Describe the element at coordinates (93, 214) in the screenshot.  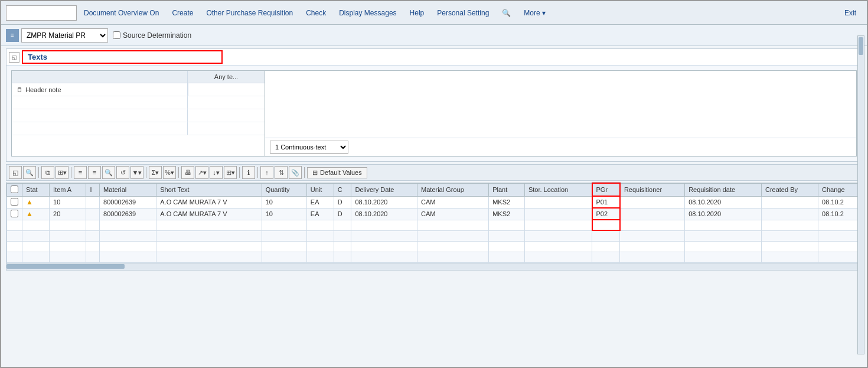
I see `row2-i` at that location.